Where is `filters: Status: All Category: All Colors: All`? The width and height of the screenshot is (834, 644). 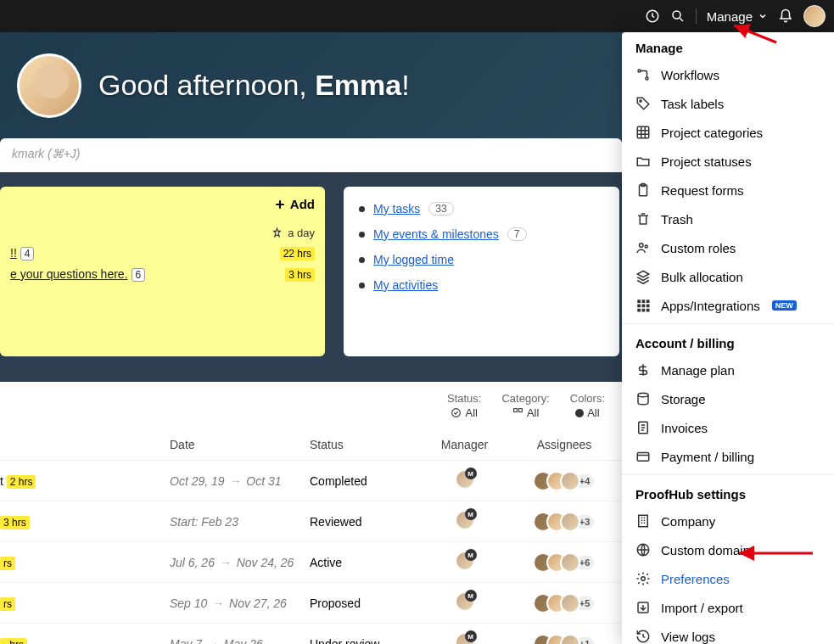
filters: Status: All Category: All Colors: All is located at coordinates (311, 406).